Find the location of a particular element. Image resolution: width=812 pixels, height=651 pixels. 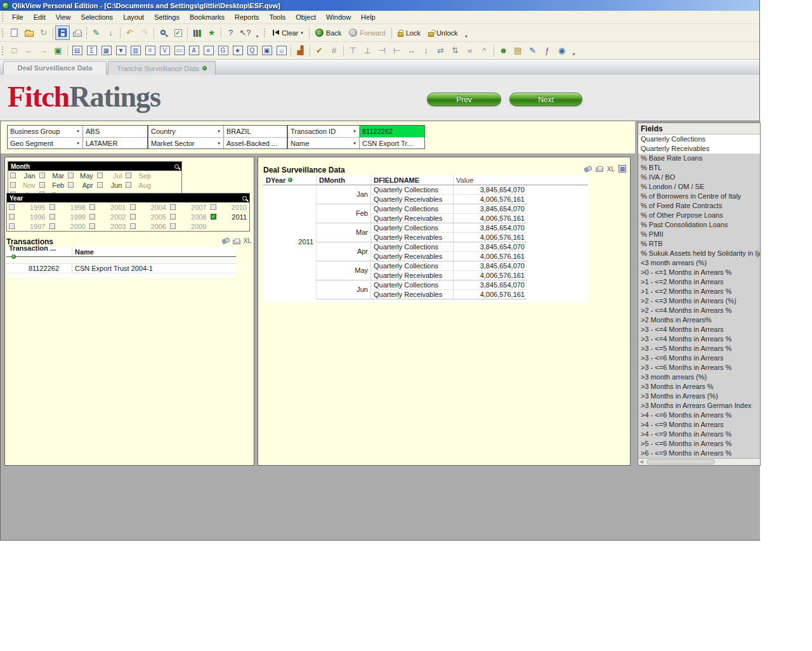

checkbox-jun is located at coordinates (100, 185).